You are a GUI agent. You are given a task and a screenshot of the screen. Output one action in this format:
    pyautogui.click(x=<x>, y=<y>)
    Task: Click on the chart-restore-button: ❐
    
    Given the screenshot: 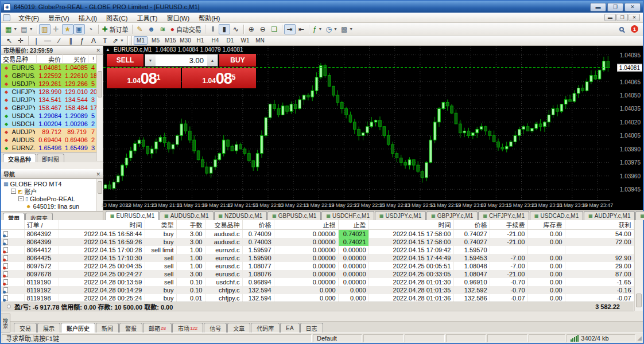 What is the action you would take?
    pyautogui.click(x=622, y=17)
    